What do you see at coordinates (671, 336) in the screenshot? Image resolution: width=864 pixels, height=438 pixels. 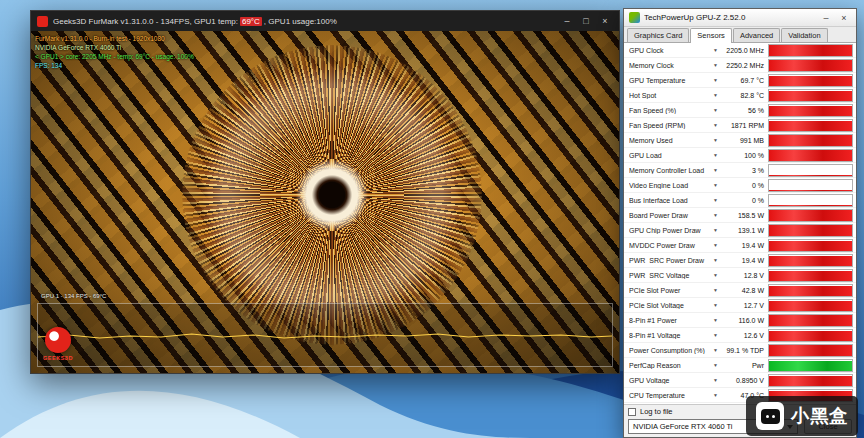 I see `sensor-label: 8-Pin #1 Voltage` at bounding box center [671, 336].